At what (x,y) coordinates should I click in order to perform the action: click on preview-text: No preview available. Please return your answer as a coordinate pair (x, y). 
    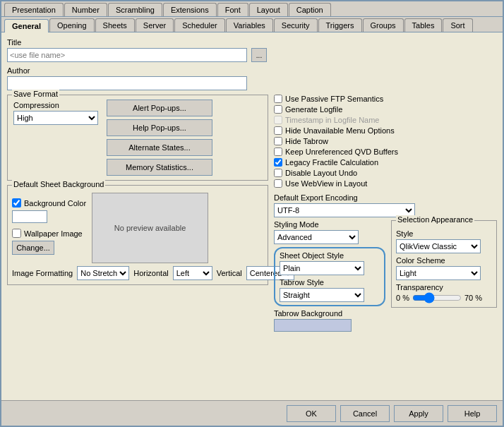
    Looking at the image, I should click on (150, 228).